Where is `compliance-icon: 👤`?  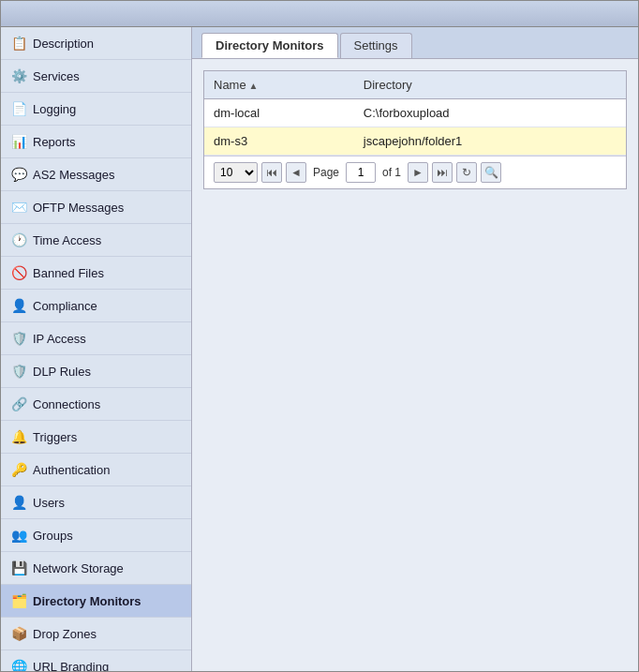 compliance-icon: 👤 is located at coordinates (19, 306).